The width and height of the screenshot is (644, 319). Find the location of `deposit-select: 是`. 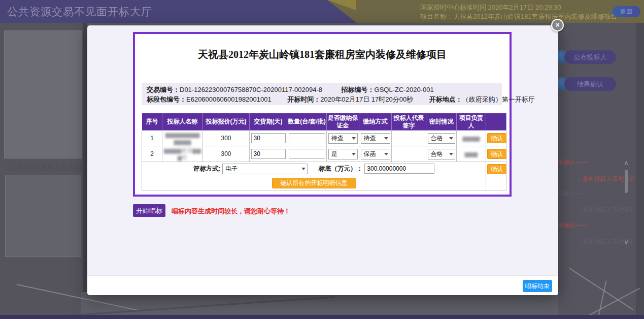

deposit-select: 是 is located at coordinates (343, 154).